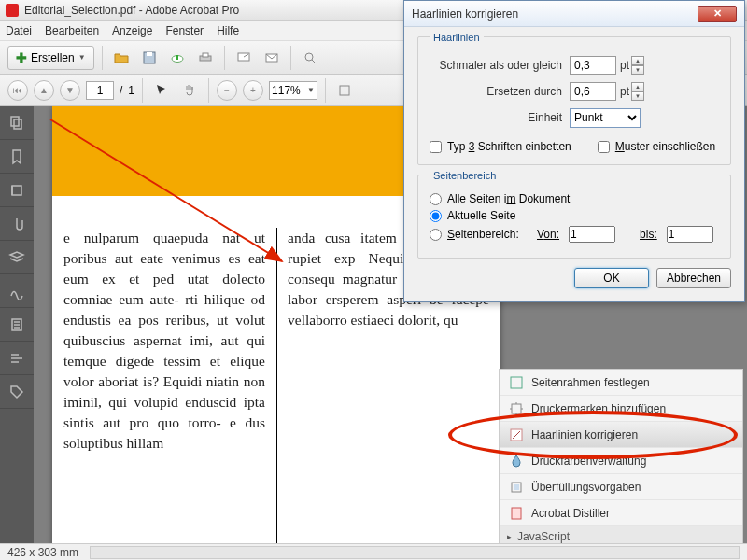  Describe the element at coordinates (500, 91) in the screenshot. I see `replace-label: Ersetzen durch` at that location.